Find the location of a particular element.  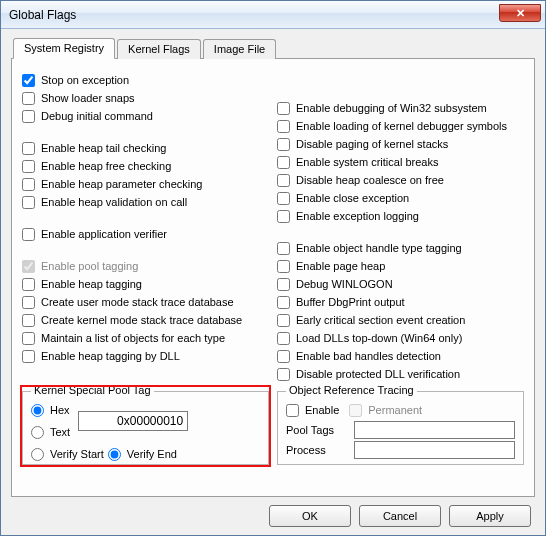

ort-process-input is located at coordinates (434, 450).